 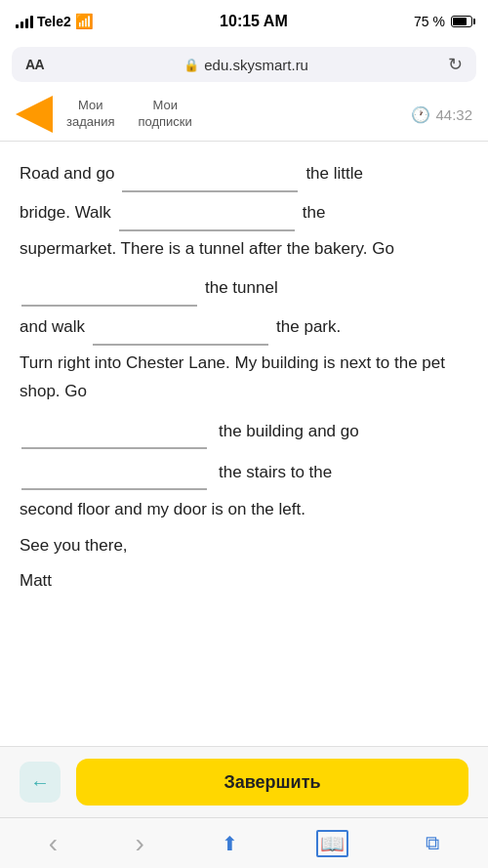 I want to click on url-display: 🔒 edu.skysmart.ru, so click(x=246, y=64).